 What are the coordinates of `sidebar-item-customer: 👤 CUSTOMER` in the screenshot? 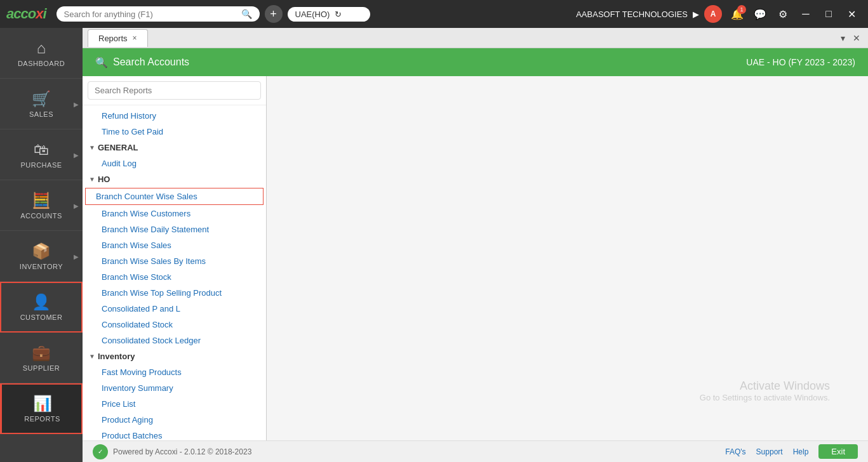 It's located at (41, 307).